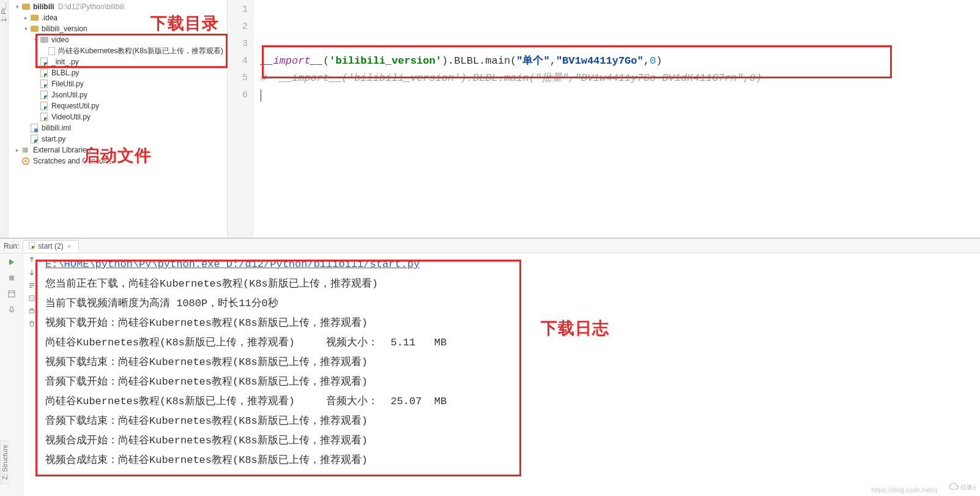  I want to click on run-label: Run:, so click(11, 246).